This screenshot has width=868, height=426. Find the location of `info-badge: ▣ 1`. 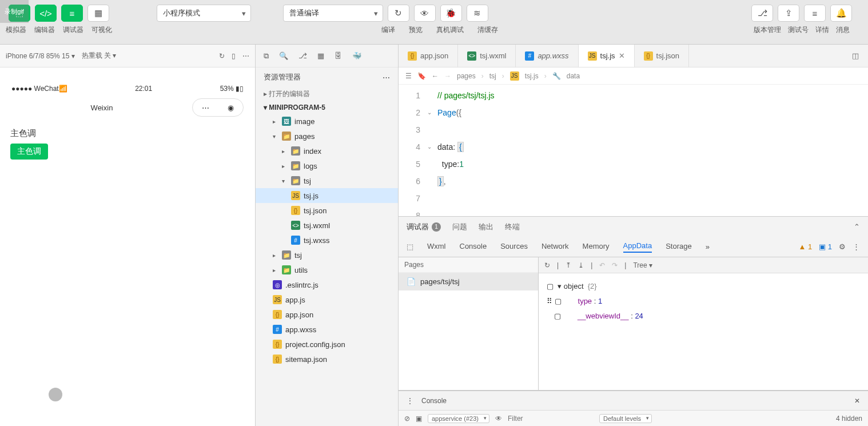

info-badge: ▣ 1 is located at coordinates (826, 247).